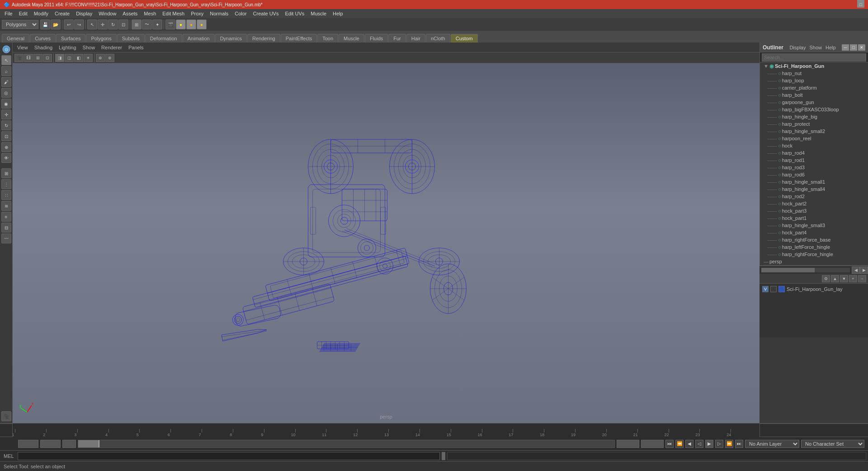 This screenshot has width=868, height=471. What do you see at coordinates (814, 262) in the screenshot?
I see `tree-item-persp: — persp` at bounding box center [814, 262].